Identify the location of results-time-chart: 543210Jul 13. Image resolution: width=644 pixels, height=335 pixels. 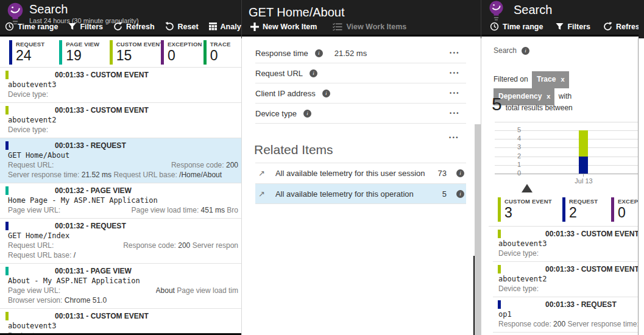
(560, 156).